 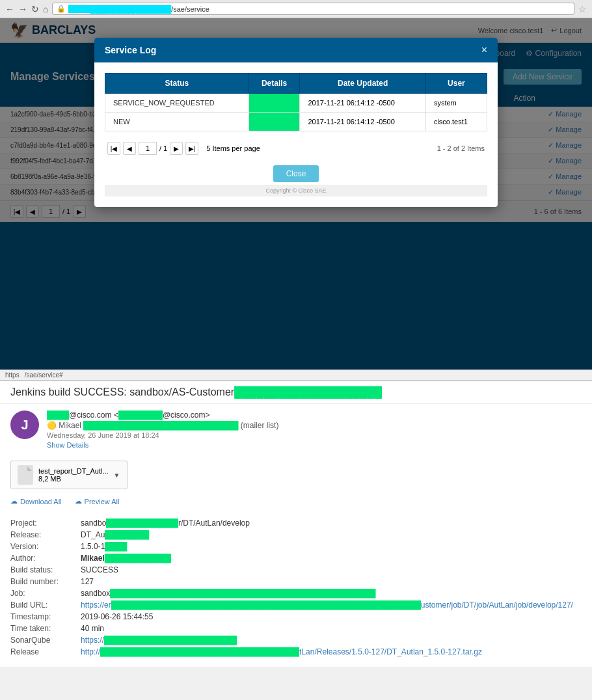 What do you see at coordinates (266, 605) in the screenshot?
I see `build-url-redacted: ████████████████████████████████████████…` at bounding box center [266, 605].